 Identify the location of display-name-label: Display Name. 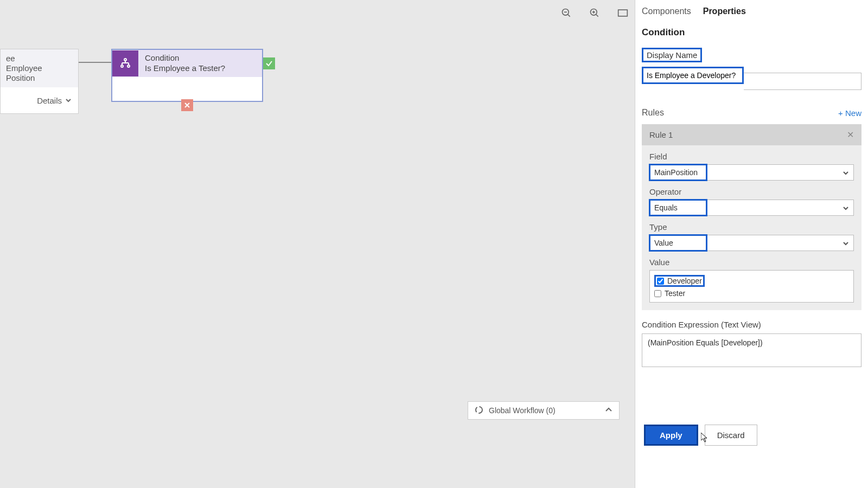
(672, 55).